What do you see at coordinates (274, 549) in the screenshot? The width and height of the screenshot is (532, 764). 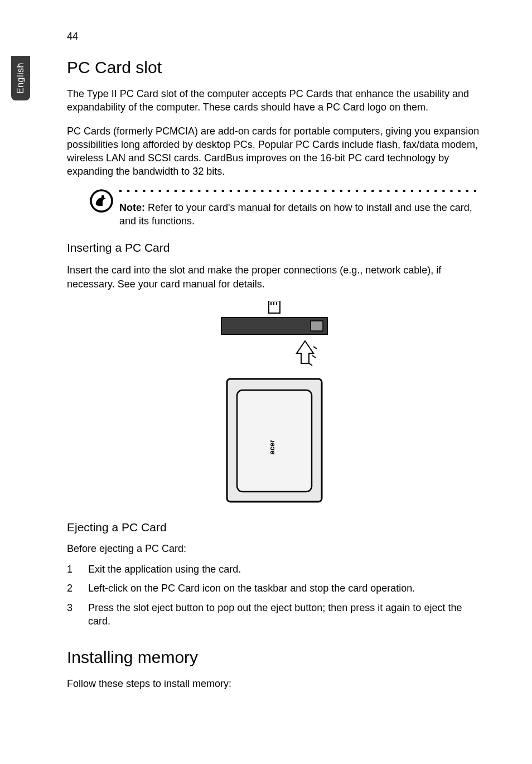 I see `ejecting-intro: Before ejecting a PC Card:` at bounding box center [274, 549].